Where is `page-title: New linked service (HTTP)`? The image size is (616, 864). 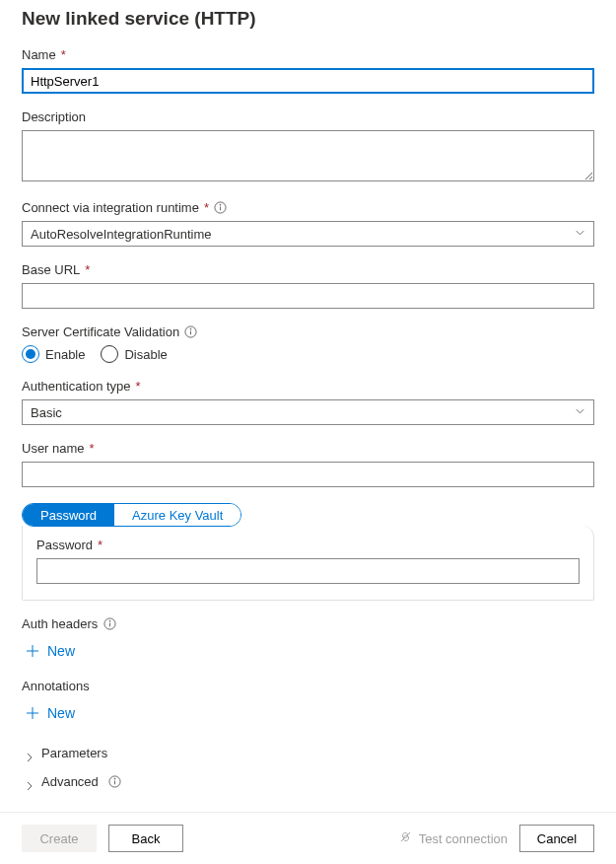 page-title: New linked service (HTTP) is located at coordinates (308, 19).